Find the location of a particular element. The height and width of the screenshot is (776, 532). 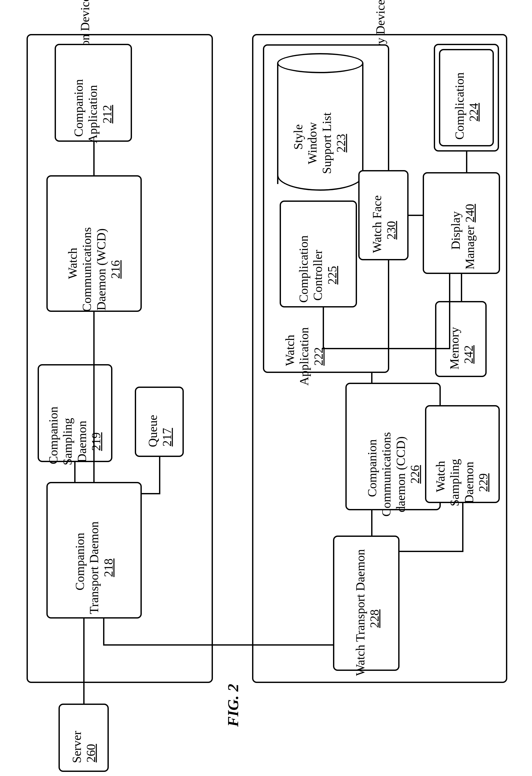

companion-transport-label: Companion Transport Daemon 218 is located at coordinates (94, 568).